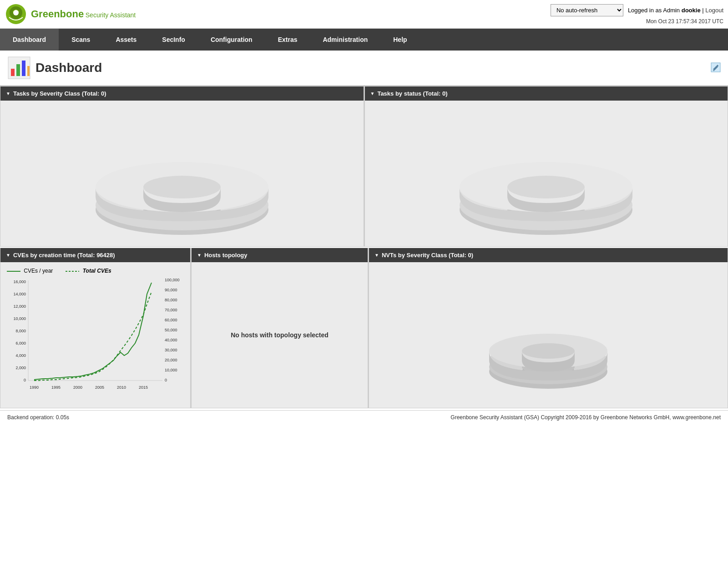 Image resolution: width=728 pixels, height=574 pixels. What do you see at coordinates (691, 10) in the screenshot?
I see `username: dookie` at bounding box center [691, 10].